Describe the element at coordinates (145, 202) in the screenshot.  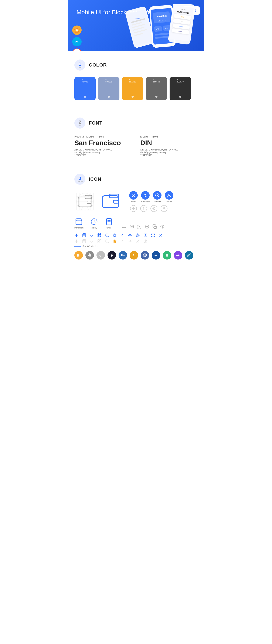
I see `exchange-label: Exchange` at that location.